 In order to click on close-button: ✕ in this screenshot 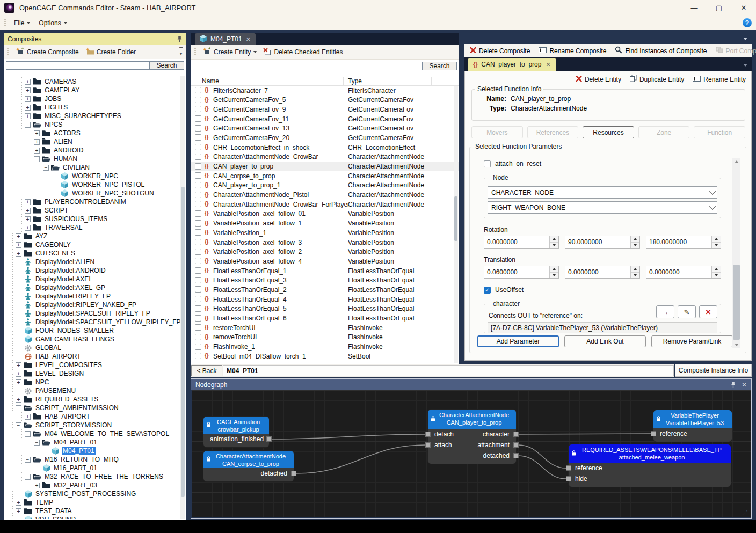, I will do `click(744, 8)`.